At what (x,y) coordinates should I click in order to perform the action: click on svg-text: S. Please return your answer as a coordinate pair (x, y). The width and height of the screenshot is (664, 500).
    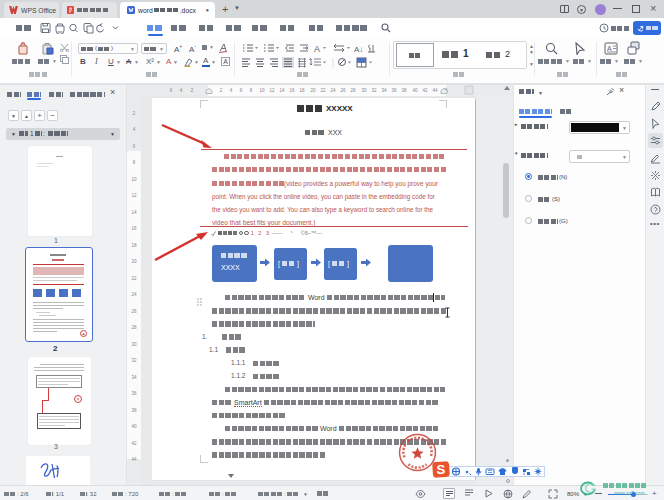
    Looking at the image, I should click on (442, 470).